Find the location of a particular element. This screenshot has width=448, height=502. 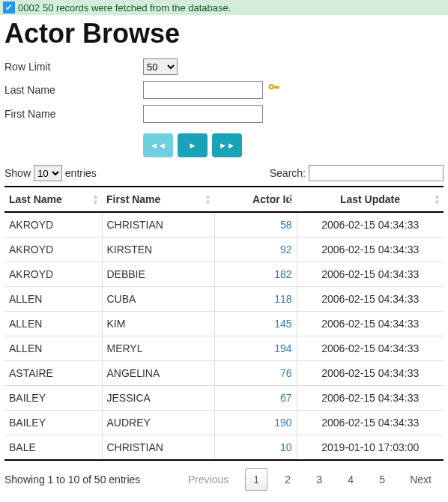

cell-id: 67 is located at coordinates (255, 399).